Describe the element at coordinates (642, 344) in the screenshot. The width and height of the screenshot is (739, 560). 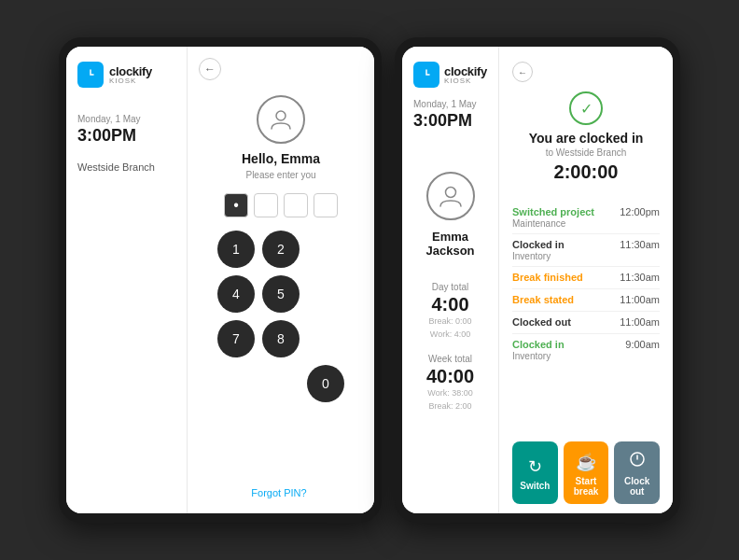
I see `activity-time: 9:00am` at that location.